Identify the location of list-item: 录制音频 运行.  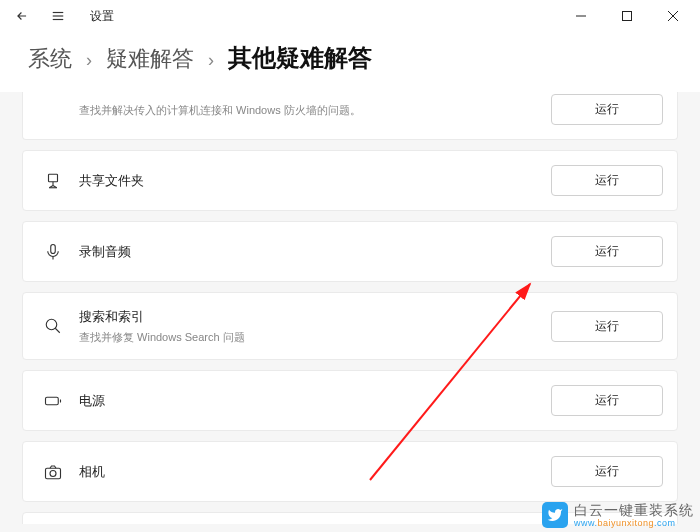
(350, 252).